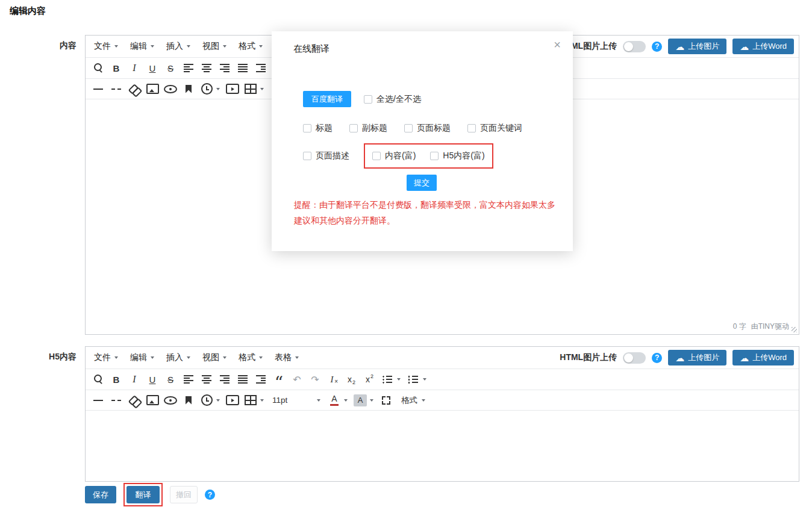  Describe the element at coordinates (139, 358) in the screenshot. I see `menu-edit-label: 编辑` at that location.